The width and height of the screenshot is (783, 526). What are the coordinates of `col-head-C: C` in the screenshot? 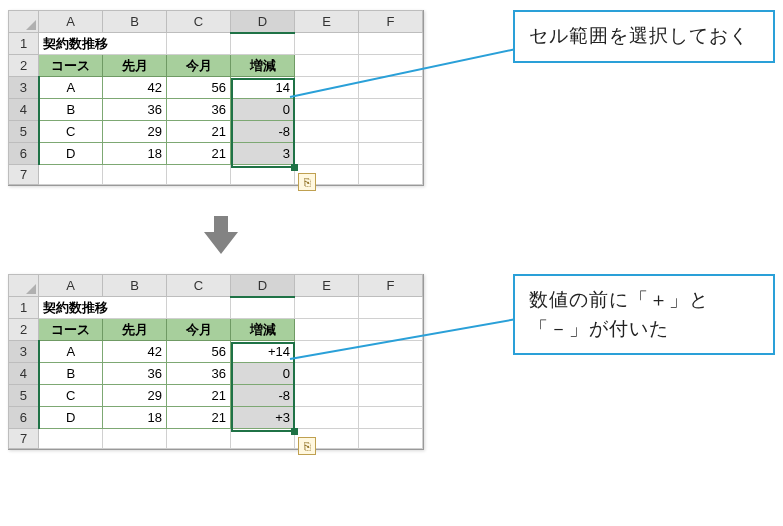 It's located at (199, 286).